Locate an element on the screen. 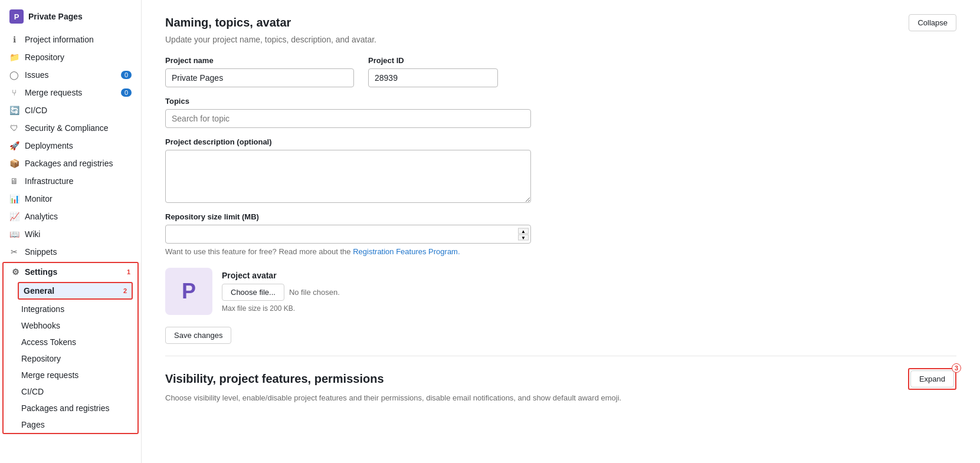 Image resolution: width=980 pixels, height=463 pixels. max-size-text: Max file size is 200 KB. is located at coordinates (281, 308).